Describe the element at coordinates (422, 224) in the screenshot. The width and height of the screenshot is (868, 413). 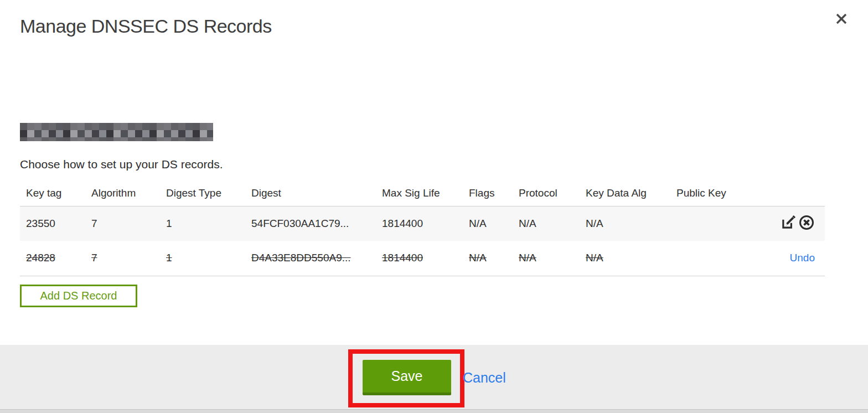
I see `table-row: 23550 7 1 54FCF030AA1C79... 1814400 N/A …` at that location.